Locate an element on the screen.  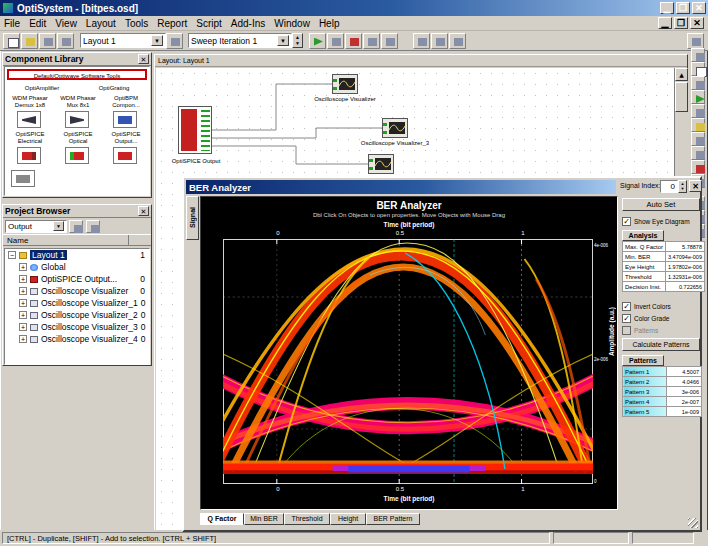
mdi-restore-button: ❐ is located at coordinates (681, 23).